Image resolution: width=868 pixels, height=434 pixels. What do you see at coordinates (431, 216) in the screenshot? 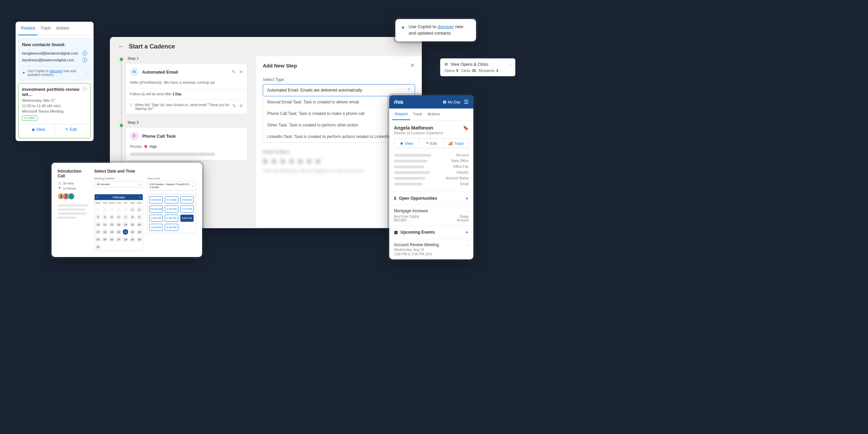
I see `opportunity-item: Mortgage Increase› Best Ever DigitalStag…` at bounding box center [431, 216].